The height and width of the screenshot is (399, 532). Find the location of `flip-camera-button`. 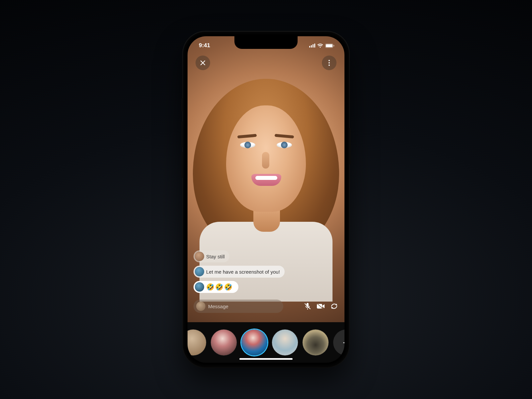

flip-camera-button is located at coordinates (334, 306).